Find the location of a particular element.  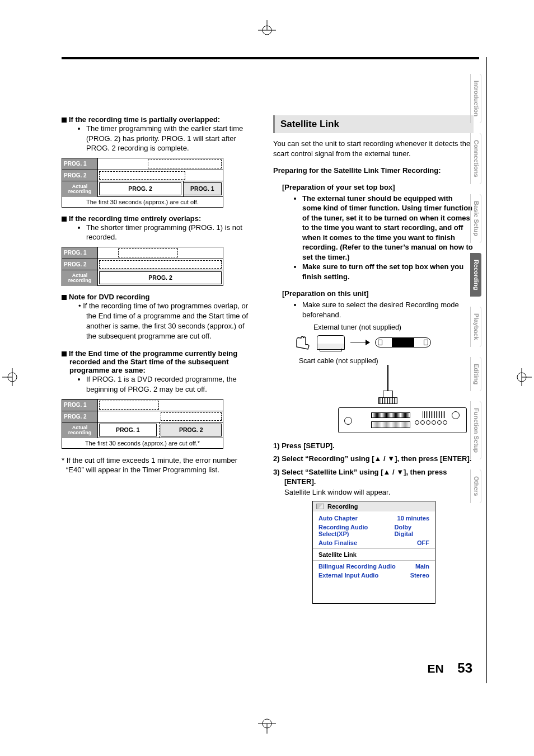

menu-row: Recording Audio Select(XP)Dolby Digital is located at coordinates (374, 530).